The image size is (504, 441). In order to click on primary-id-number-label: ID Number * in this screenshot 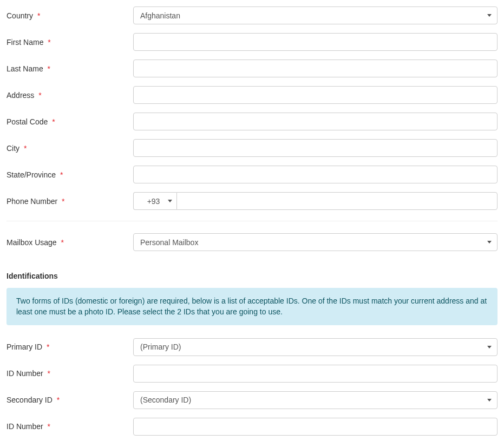, I will do `click(70, 373)`.